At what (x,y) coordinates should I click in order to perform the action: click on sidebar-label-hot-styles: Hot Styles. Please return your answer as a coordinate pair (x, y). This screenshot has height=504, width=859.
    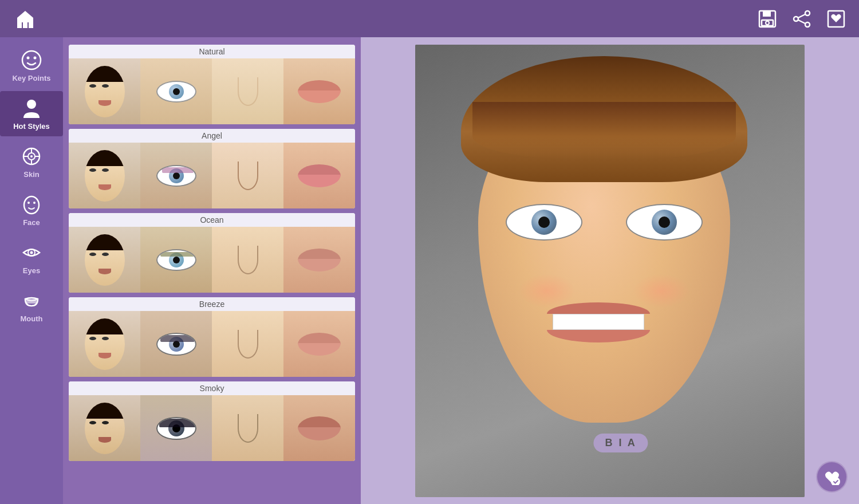
    Looking at the image, I should click on (31, 126).